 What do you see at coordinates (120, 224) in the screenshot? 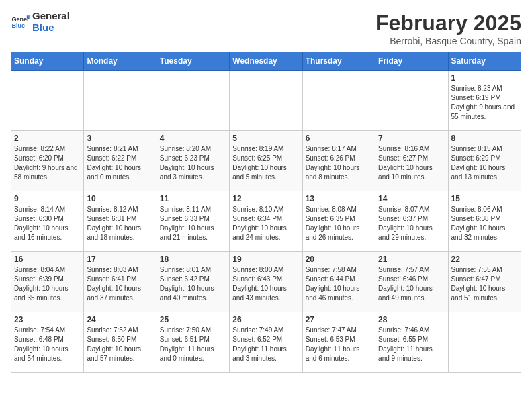
I see `day-info: Sunrise: 8:12 AM Sunset: 6:31 PM Dayligh…` at bounding box center [120, 224].